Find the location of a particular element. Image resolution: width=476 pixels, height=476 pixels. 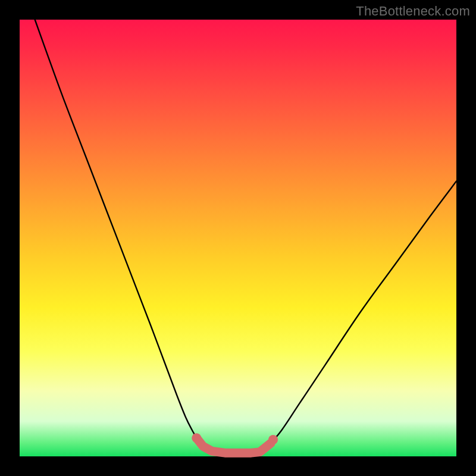

watermark-text: TheBottleneck.com is located at coordinates (413, 11).